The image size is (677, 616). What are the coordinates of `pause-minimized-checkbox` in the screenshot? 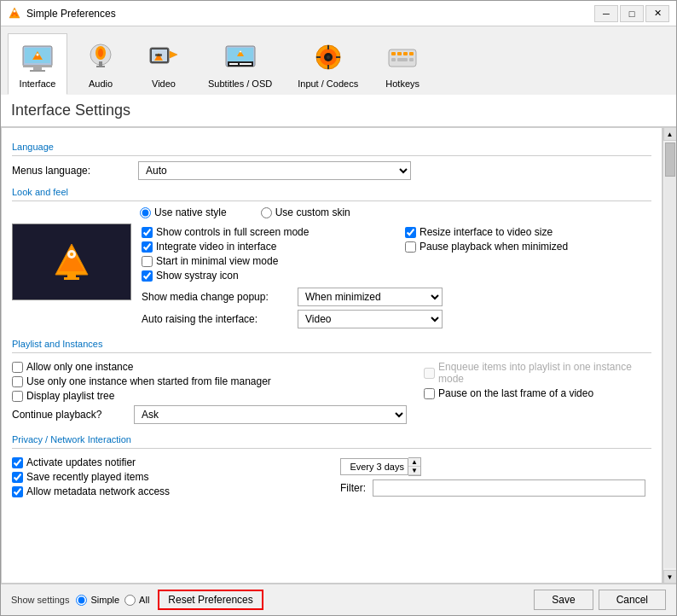 It's located at (411, 247).